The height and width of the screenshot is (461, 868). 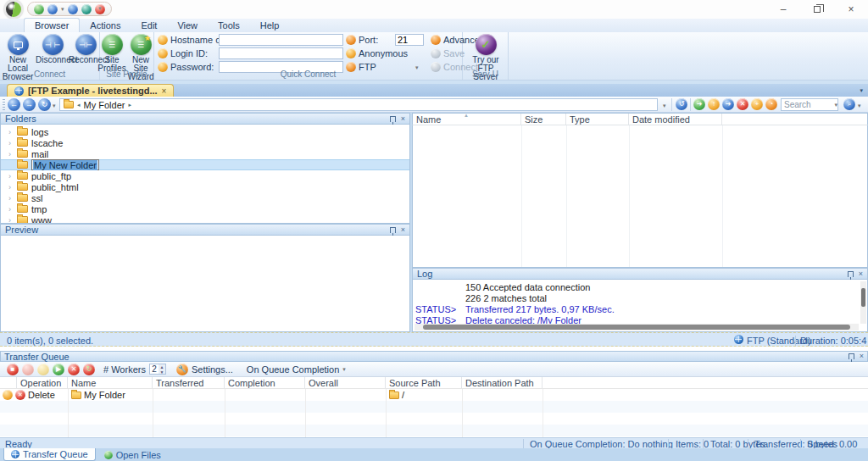 I want to click on refresh-caret-icon: ▾, so click(x=54, y=106).